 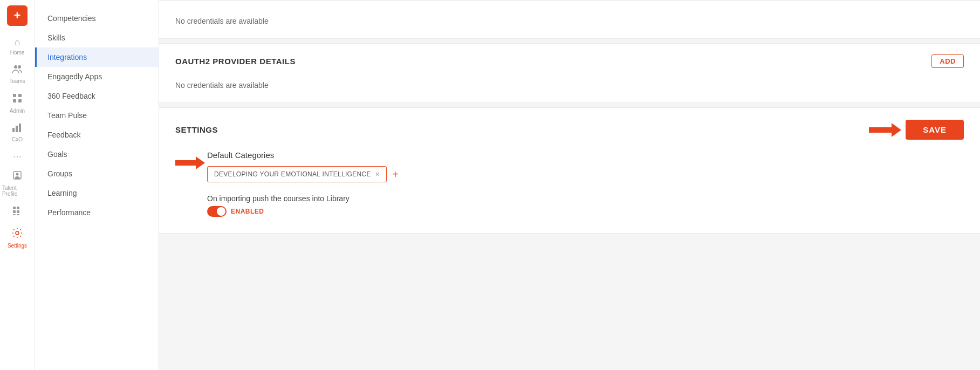 What do you see at coordinates (97, 193) in the screenshot?
I see `sidebar-item-learning: Learning` at bounding box center [97, 193].